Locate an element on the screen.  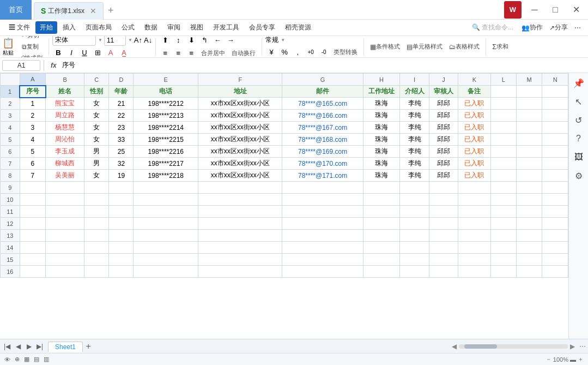
row-header-2: 2 is located at coordinates (10, 104).